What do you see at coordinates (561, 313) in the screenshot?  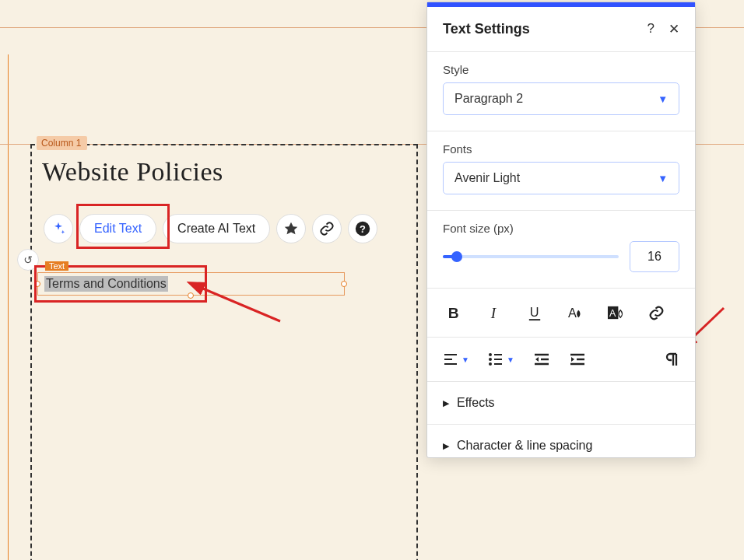 I see `text-format-row: B I U A A` at bounding box center [561, 313].